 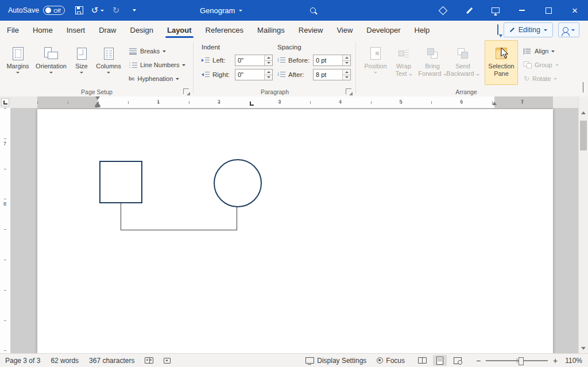 What do you see at coordinates (463, 53) in the screenshot?
I see `send-backward-icon` at bounding box center [463, 53].